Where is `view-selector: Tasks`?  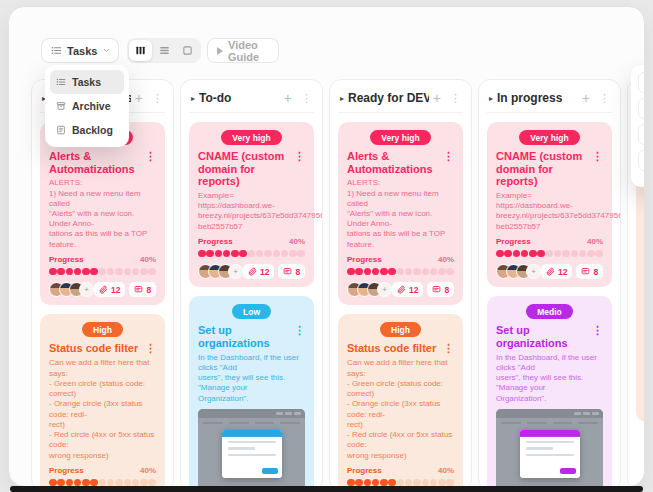
view-selector: Tasks is located at coordinates (80, 50).